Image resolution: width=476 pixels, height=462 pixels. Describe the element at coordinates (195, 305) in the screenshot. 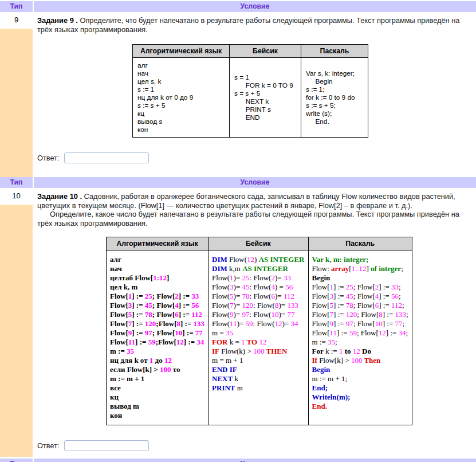

I see `code-token: 56` at that location.